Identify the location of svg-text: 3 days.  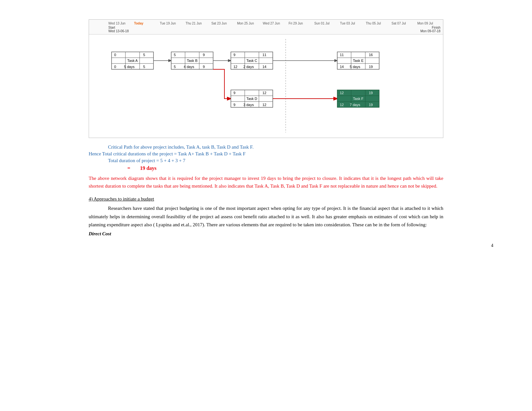
(249, 105).